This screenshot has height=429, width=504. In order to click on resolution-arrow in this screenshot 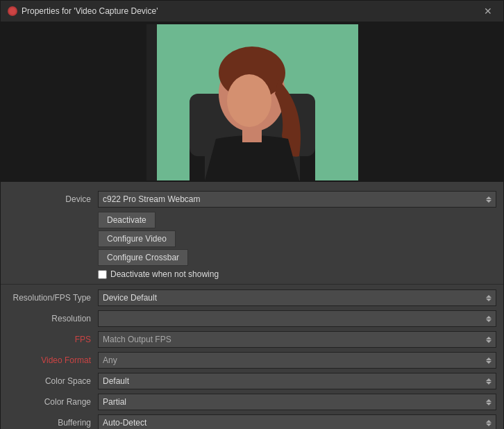, I will do `click(489, 319)`.